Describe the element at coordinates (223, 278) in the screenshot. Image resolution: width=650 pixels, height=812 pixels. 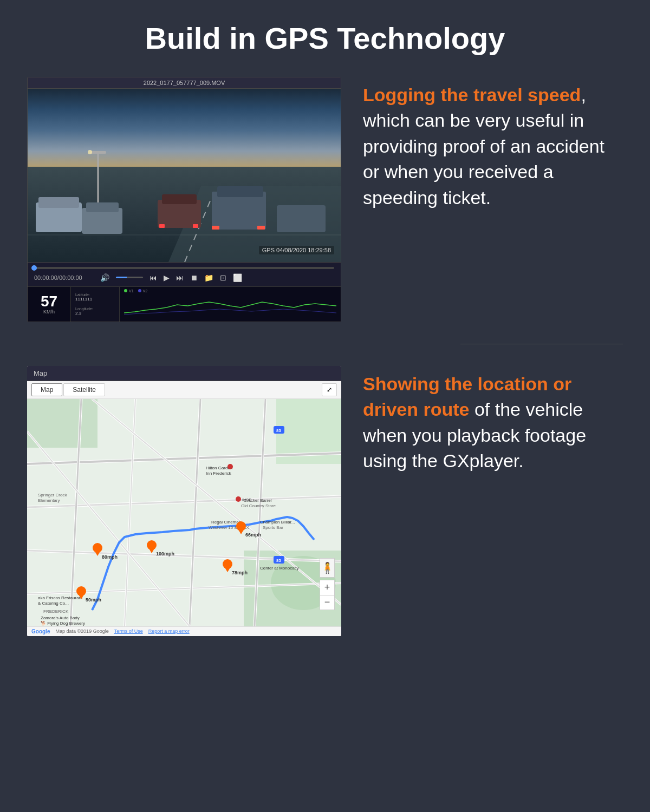
I see `crop-icon: ⊡` at that location.